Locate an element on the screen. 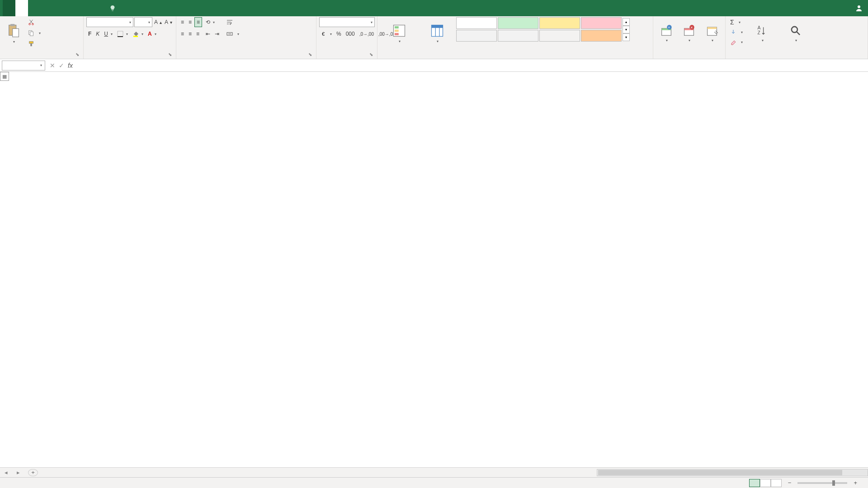 This screenshot has height=488, width=868. style-gut is located at coordinates (518, 23).